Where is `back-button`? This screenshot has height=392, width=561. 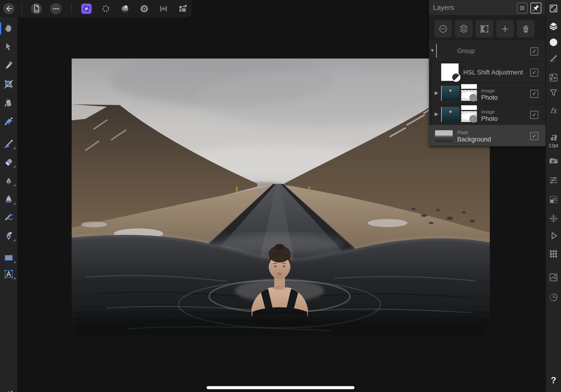 back-button is located at coordinates (9, 9).